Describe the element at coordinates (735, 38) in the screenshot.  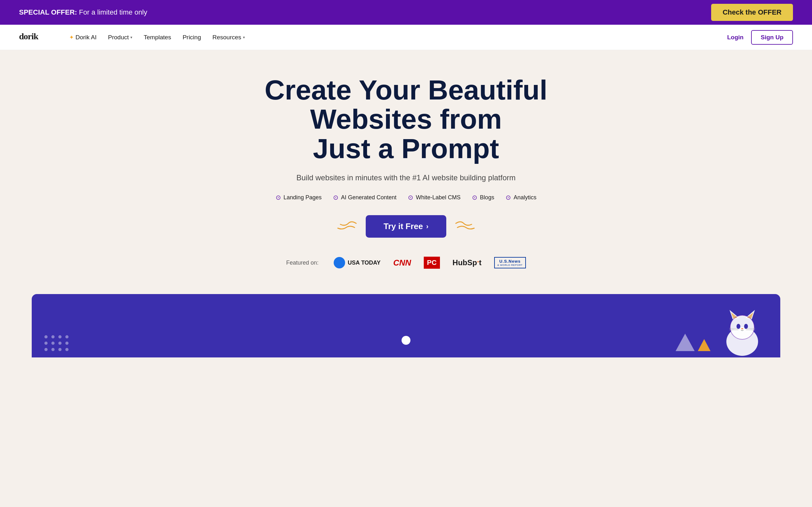
I see `login-button: Login` at that location.